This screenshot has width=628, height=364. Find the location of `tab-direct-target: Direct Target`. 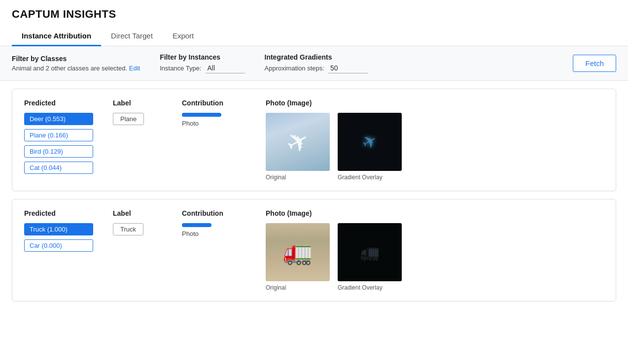

tab-direct-target: Direct Target is located at coordinates (132, 36).